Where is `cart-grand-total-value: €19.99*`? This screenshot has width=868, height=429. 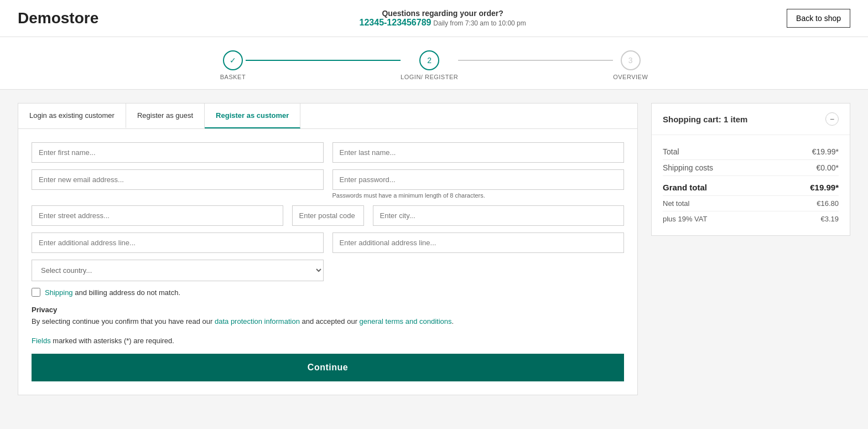 cart-grand-total-value: €19.99* is located at coordinates (824, 187).